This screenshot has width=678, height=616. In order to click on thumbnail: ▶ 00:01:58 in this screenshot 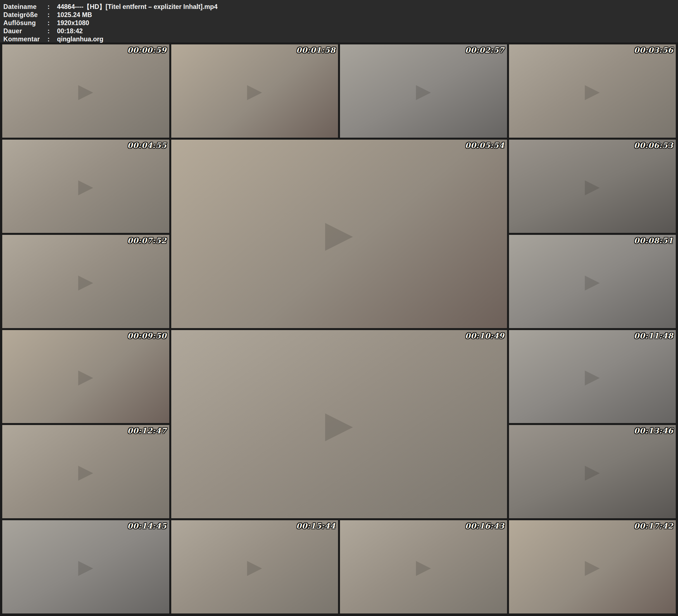, I will do `click(255, 91)`.